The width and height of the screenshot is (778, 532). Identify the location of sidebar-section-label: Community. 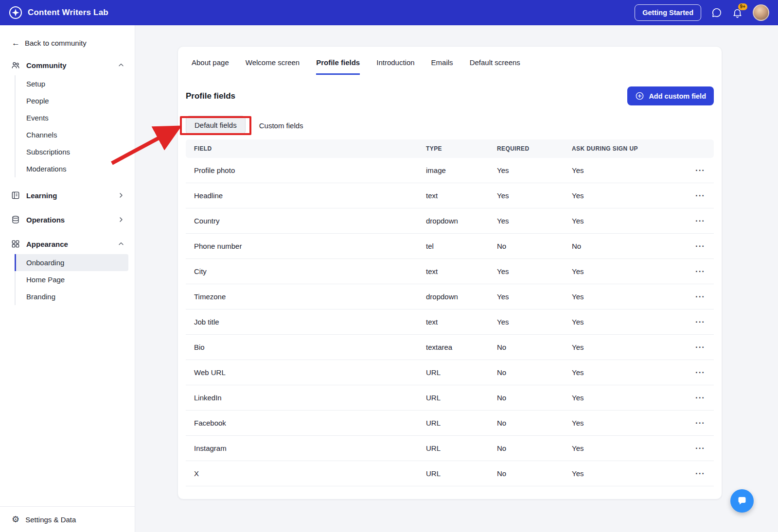
(47, 65).